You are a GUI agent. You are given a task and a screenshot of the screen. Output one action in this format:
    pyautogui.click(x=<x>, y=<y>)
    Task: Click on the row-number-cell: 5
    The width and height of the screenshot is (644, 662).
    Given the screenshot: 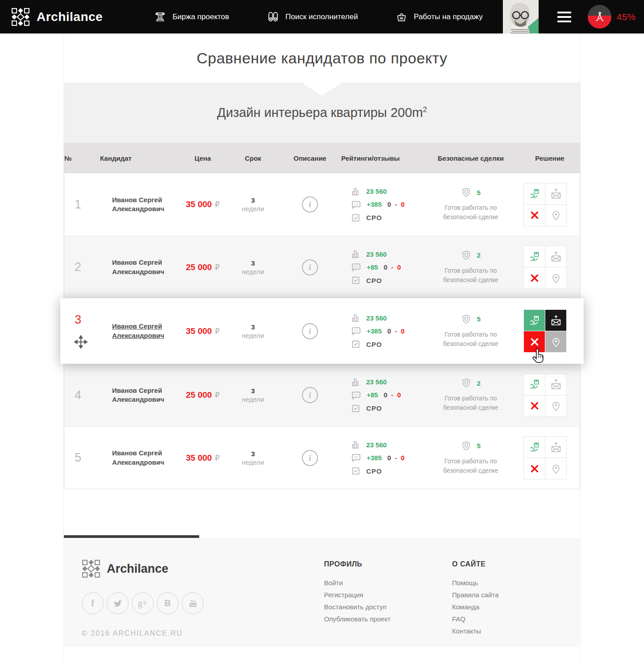 What is the action you would take?
    pyautogui.click(x=82, y=458)
    